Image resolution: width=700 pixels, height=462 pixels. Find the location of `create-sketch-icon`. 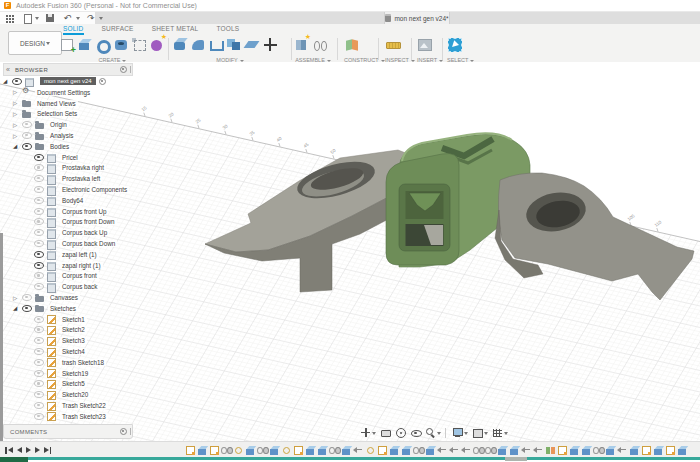

create-sketch-icon is located at coordinates (68, 44).